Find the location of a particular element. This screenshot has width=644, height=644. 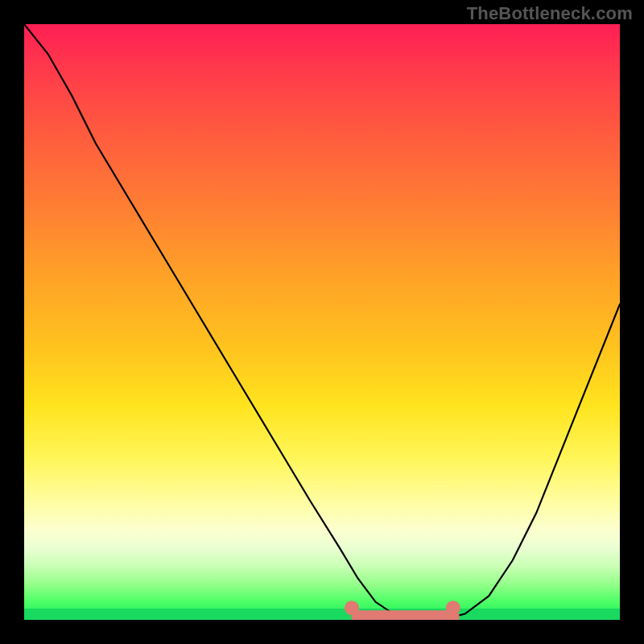

optimal-flat-dot-right is located at coordinates (453, 608).